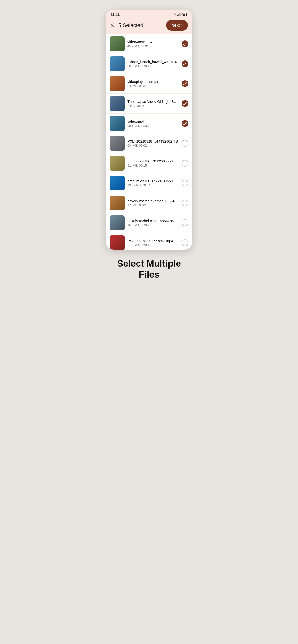 The image size is (298, 644). What do you see at coordinates (153, 82) in the screenshot?
I see `file-name: videoplayback.mp4` at bounding box center [153, 82].